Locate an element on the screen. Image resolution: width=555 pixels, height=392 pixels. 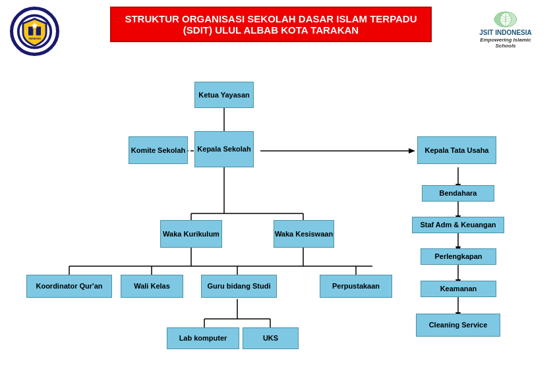
waka-kurikulum-box: Waka Kurikulum is located at coordinates (191, 234).